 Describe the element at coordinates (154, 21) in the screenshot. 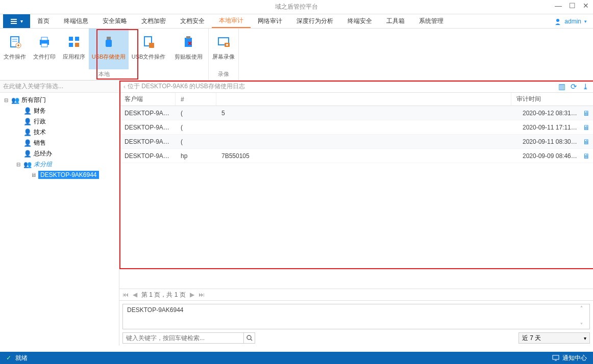

I see `menu-item-3: 文档加密` at that location.